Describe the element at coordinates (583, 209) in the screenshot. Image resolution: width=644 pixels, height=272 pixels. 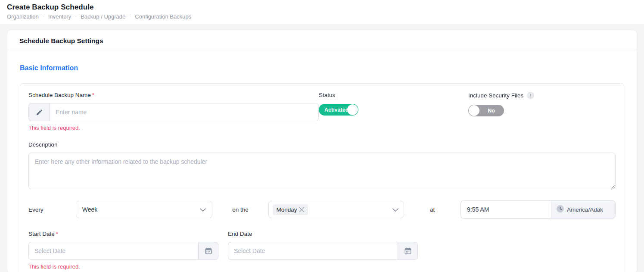
I see `timezone-addon: America/Adak` at that location.